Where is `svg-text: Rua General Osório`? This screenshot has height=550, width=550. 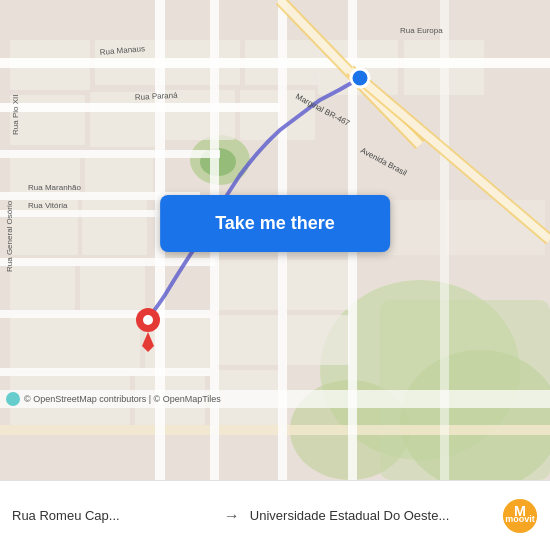 svg-text: Rua General Osório is located at coordinates (10, 236).